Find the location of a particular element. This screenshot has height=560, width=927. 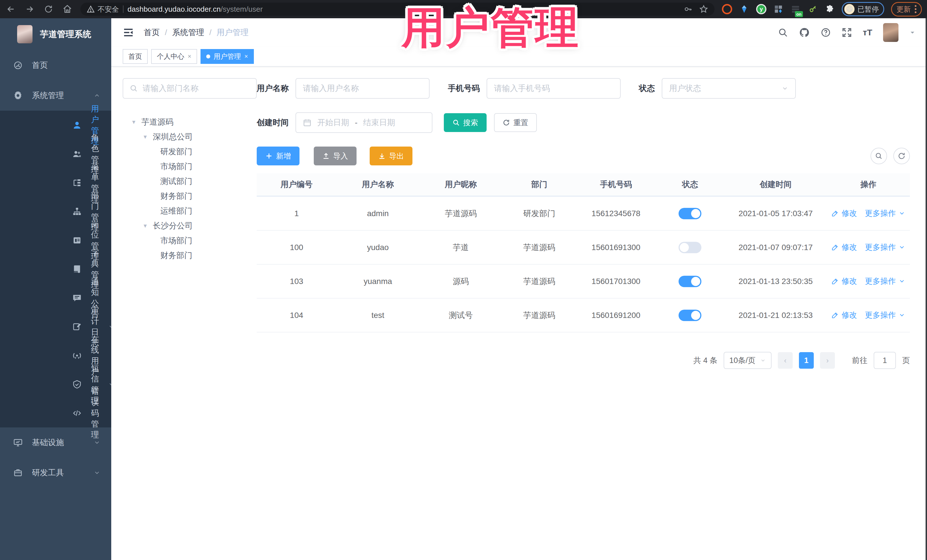

tab-profile: 个人中心 × is located at coordinates (174, 56).